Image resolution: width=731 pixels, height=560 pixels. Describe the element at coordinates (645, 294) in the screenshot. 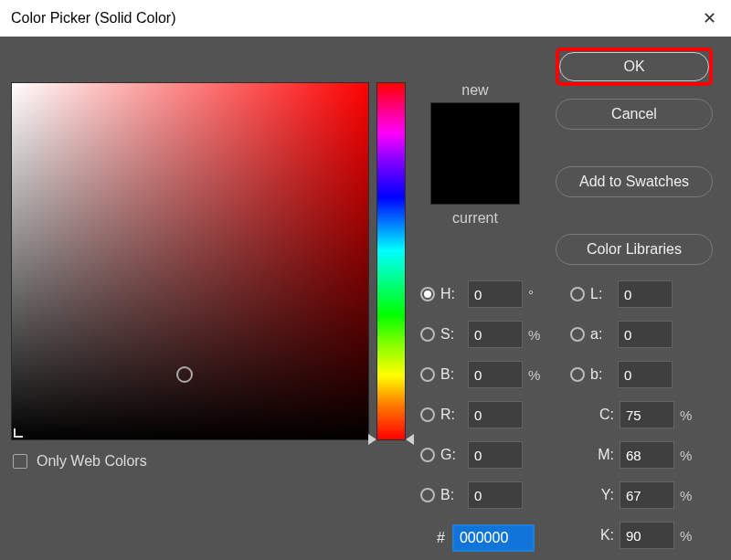

I see `l-input` at that location.